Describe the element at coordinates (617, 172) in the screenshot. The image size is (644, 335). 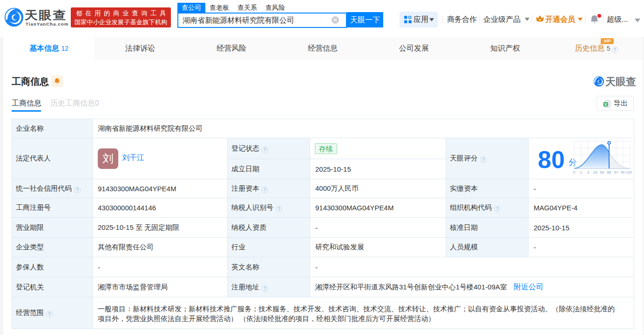
I see `svg-text: 97` at that location.